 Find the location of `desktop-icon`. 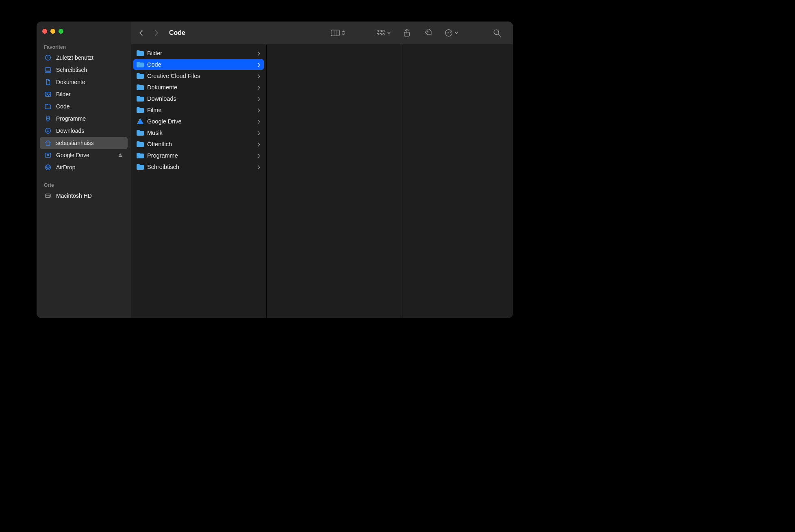

desktop-icon is located at coordinates (48, 70).